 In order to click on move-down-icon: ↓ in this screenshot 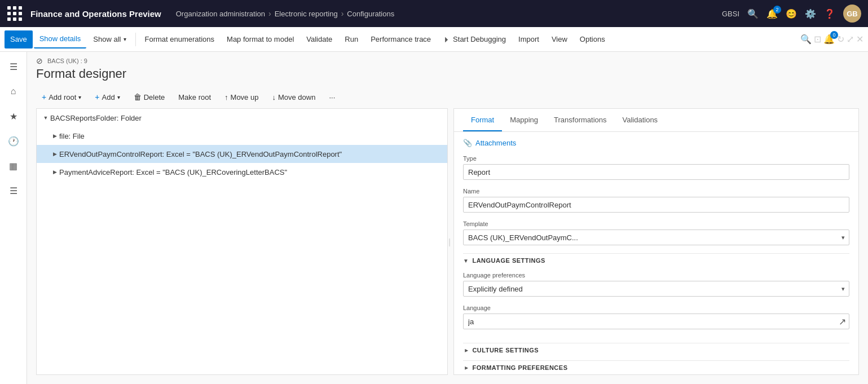, I will do `click(274, 97)`.